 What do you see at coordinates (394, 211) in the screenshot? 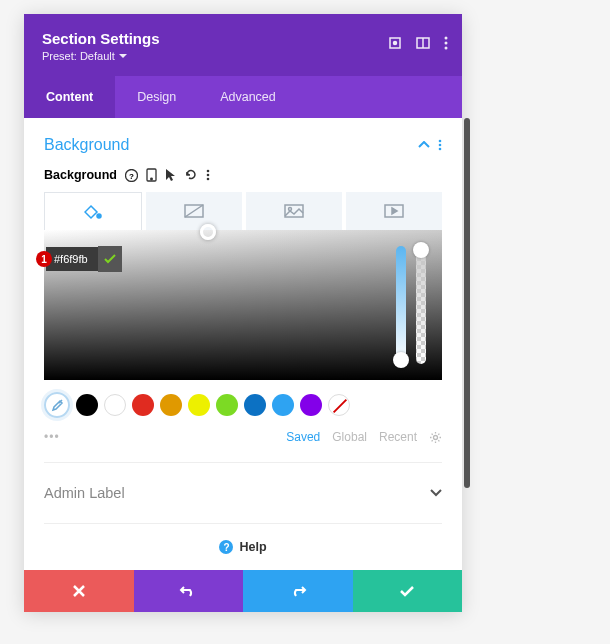
I see `tab-video` at bounding box center [394, 211].